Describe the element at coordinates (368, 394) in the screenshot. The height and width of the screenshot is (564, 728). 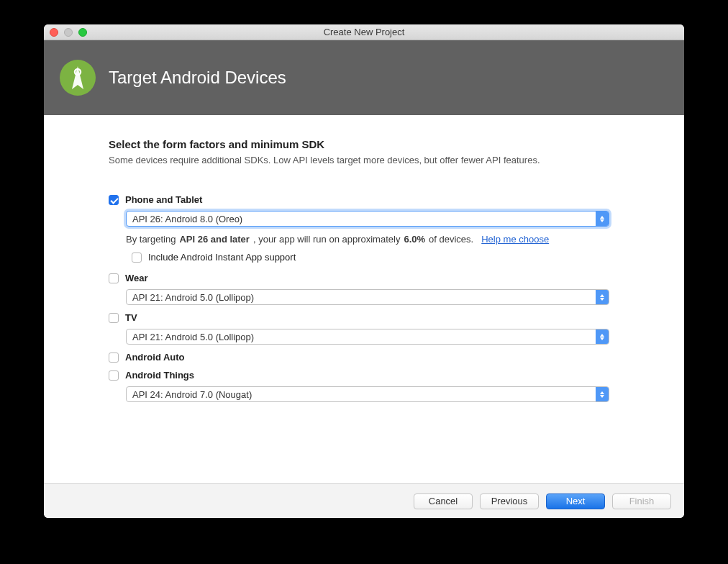
I see `select-things-api: API 24: Android 7.0 (Nougat)` at that location.